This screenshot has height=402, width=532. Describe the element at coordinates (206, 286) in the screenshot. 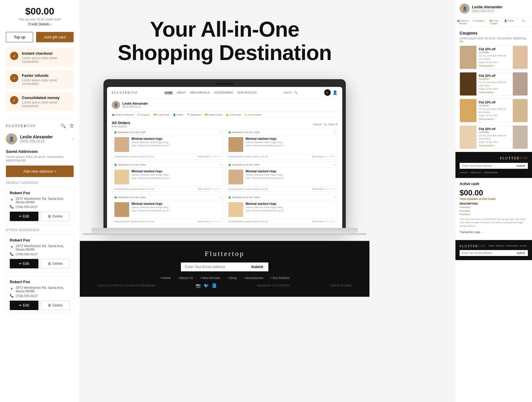

I see `twitter-icon: 🐦` at that location.